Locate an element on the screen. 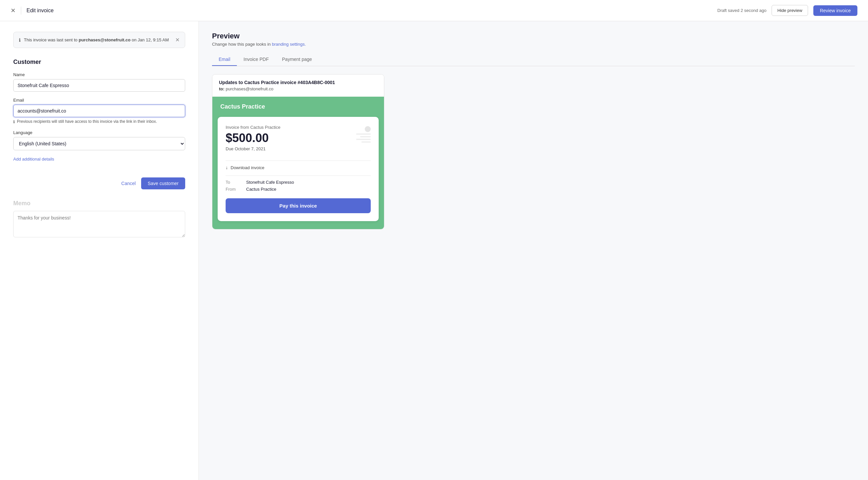 The width and height of the screenshot is (868, 480). invoice-amount: $500.00 is located at coordinates (291, 138).